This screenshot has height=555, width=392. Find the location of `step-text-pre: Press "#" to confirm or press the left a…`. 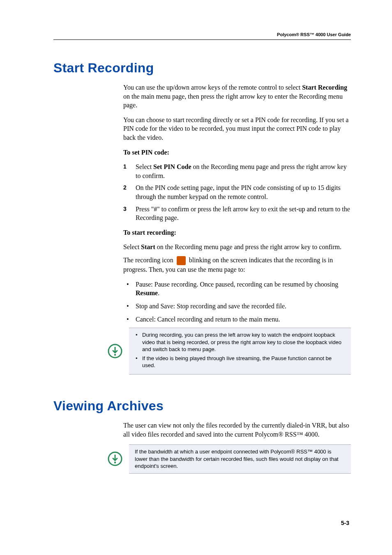

step-text-pre: Press "#" to confirm or press the left a… is located at coordinates (243, 214).